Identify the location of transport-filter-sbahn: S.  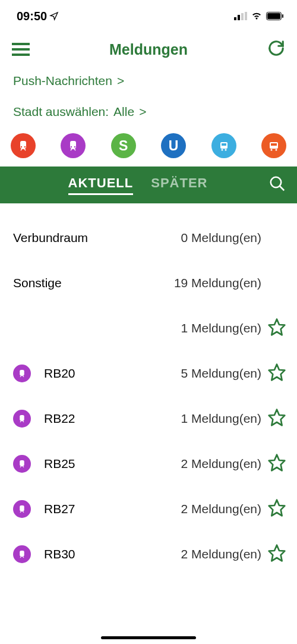
(124, 146).